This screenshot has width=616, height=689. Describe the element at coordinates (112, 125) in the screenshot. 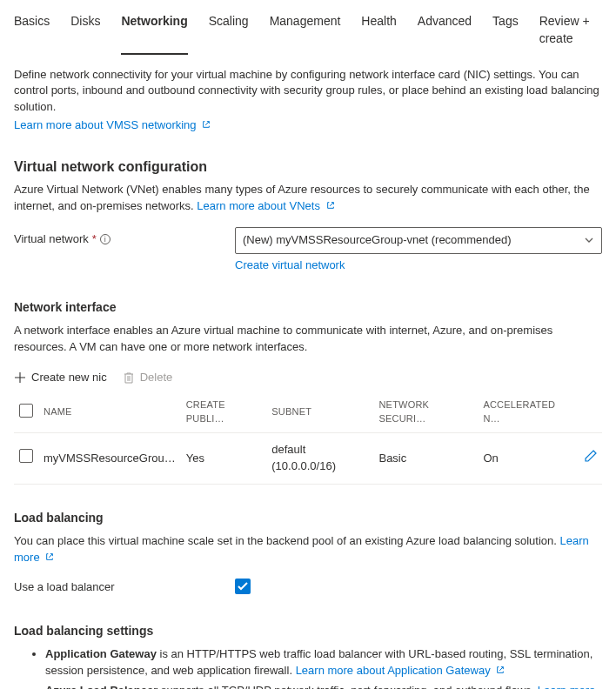

I see `intro-link: Learn more about VMSS networking` at that location.